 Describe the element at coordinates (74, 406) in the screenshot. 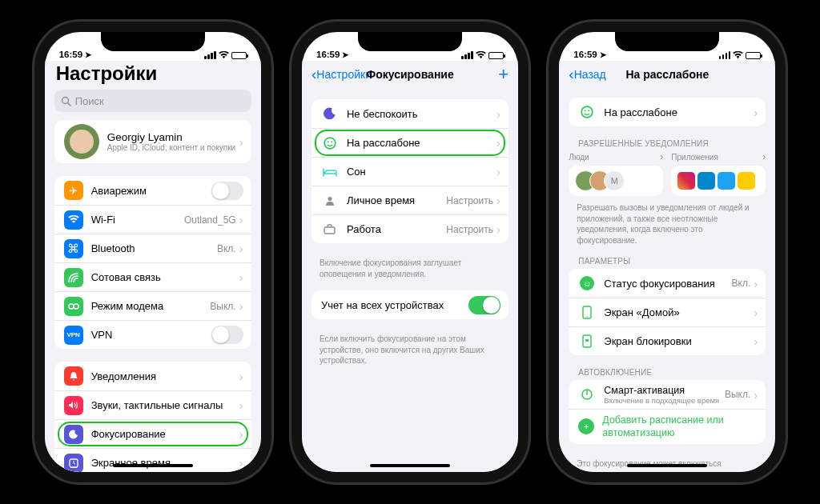

I see `sounds-icon` at that location.